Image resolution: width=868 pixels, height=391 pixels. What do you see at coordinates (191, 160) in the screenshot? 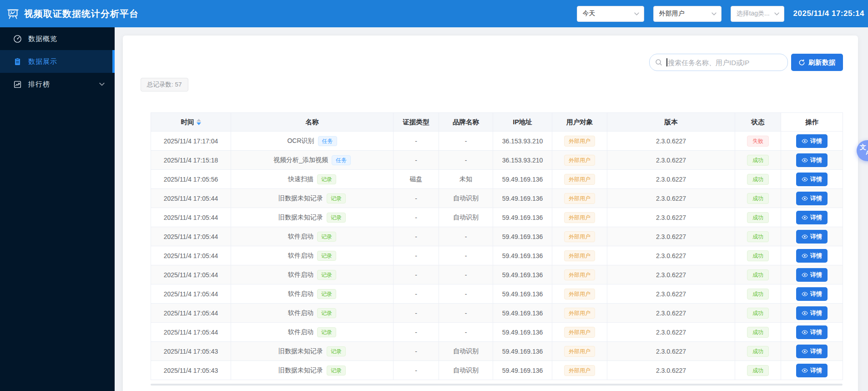
I see `time-cell: 2025/11/4 17:15:18` at bounding box center [191, 160].